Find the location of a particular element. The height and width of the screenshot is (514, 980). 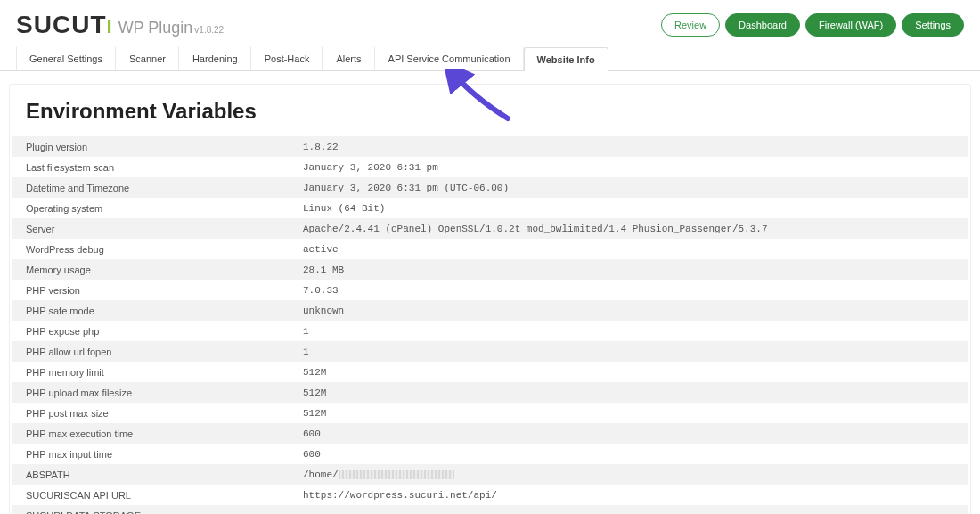

env-label: Last filesystem scan is located at coordinates (150, 167).